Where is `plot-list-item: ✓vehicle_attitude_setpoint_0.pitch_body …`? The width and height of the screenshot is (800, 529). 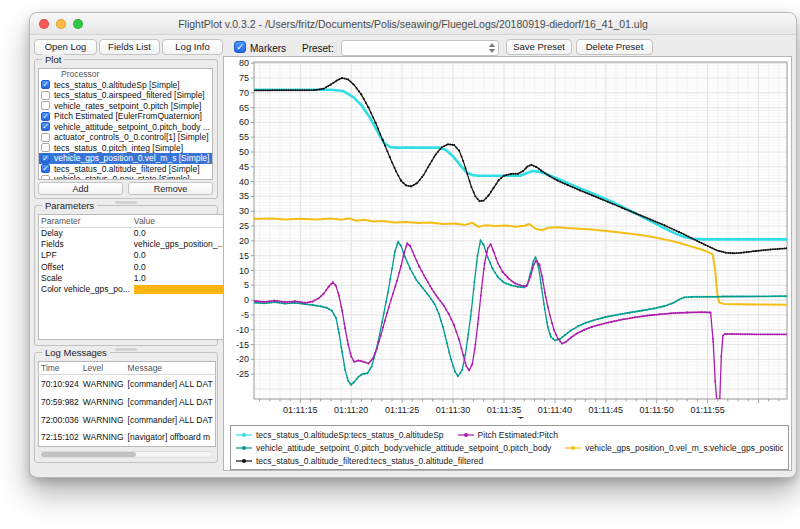
plot-list-item: ✓vehicle_attitude_setpoint_0.pitch_body … is located at coordinates (126, 128).